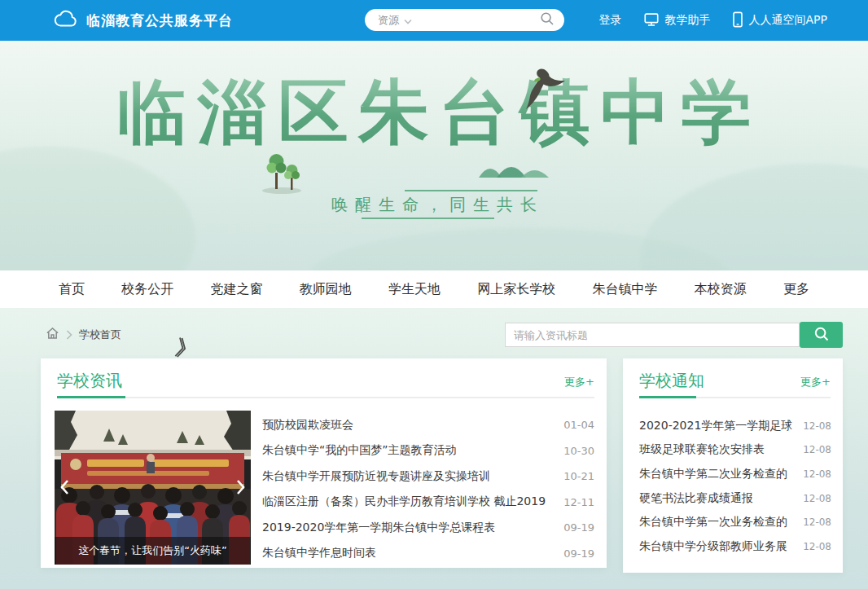  Describe the element at coordinates (408, 528) in the screenshot. I see `news-item-title: 2019-2020学年第一学期朱台镇中学总课程表` at that location.